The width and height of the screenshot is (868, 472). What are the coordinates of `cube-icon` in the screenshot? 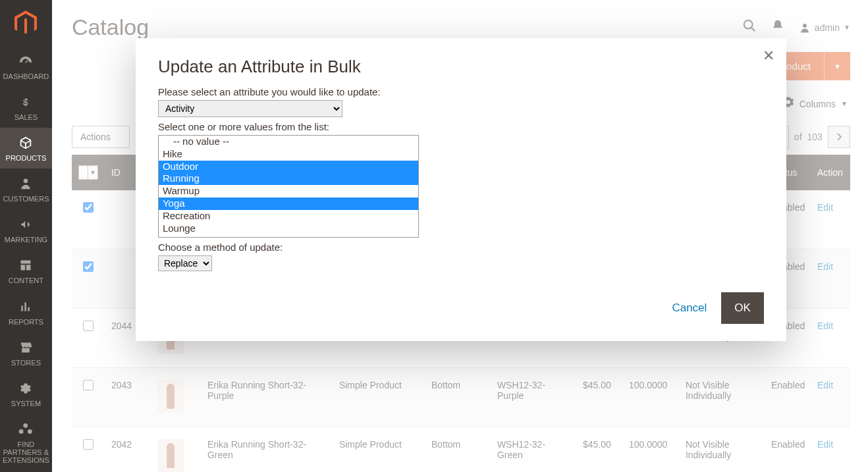 It's located at (26, 143).